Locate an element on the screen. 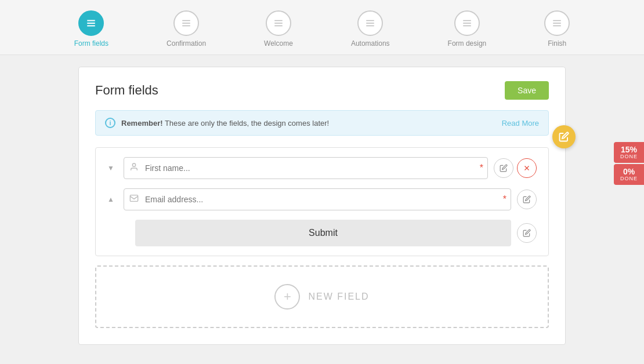  step-label-finish: Finish is located at coordinates (557, 43).